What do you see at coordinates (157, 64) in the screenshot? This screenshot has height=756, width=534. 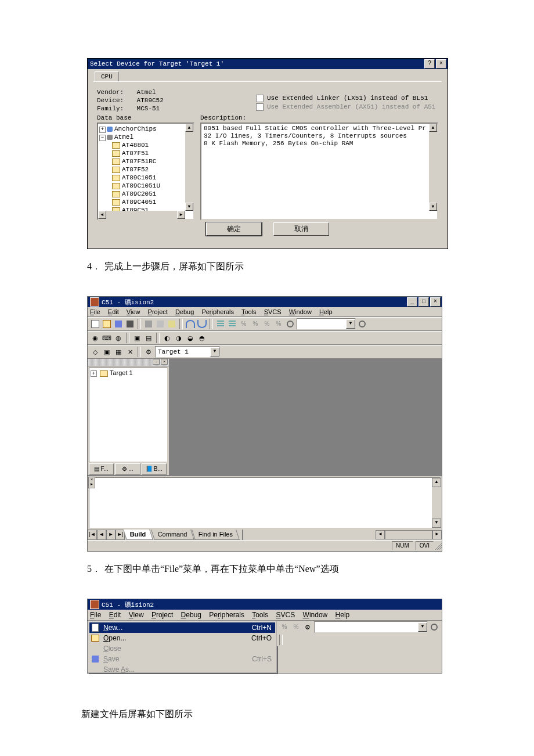 I see `dialog-title: Select Device for Target 'Target 1'` at bounding box center [157, 64].